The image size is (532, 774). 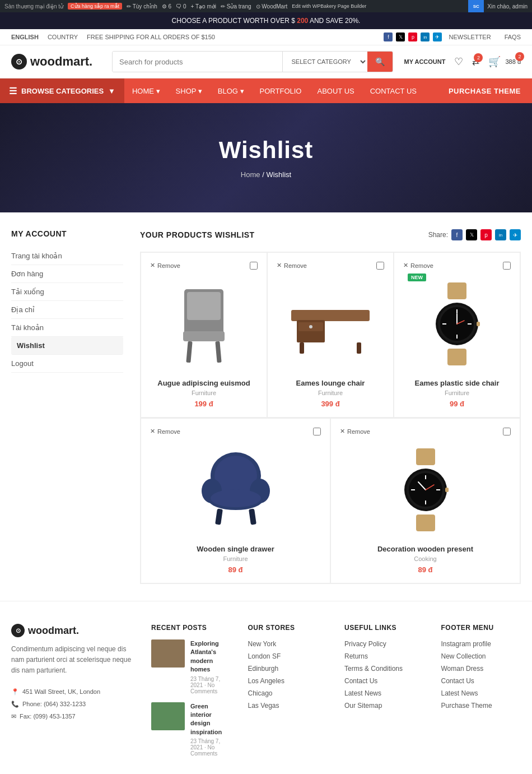 I want to click on link-sitemap: Our Sitemap, so click(x=384, y=705).